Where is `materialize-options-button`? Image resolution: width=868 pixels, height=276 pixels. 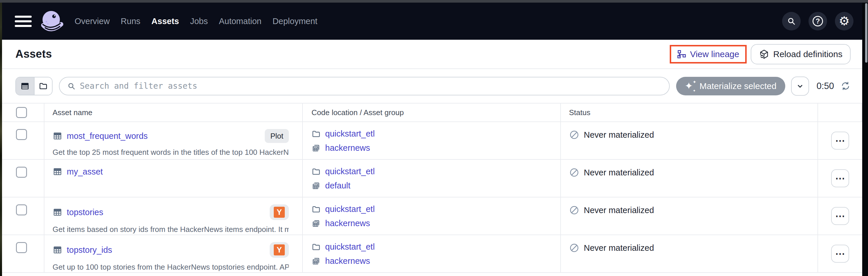
materialize-options-button is located at coordinates (800, 86).